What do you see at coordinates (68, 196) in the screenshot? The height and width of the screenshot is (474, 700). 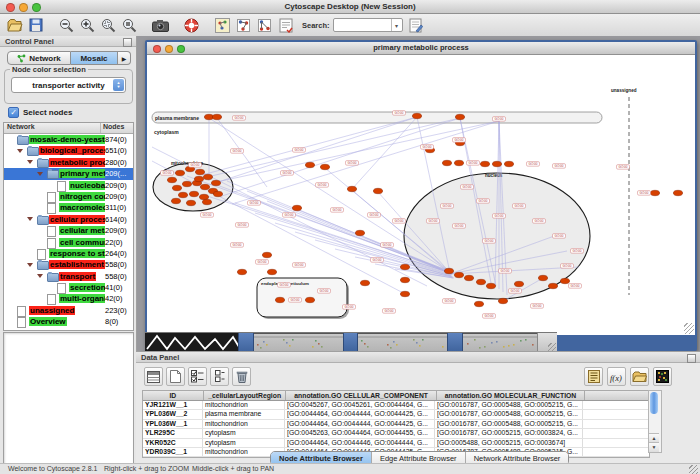 I see `tree-row-nitrogen-compo: nitrogen compo209(0)` at bounding box center [68, 196].